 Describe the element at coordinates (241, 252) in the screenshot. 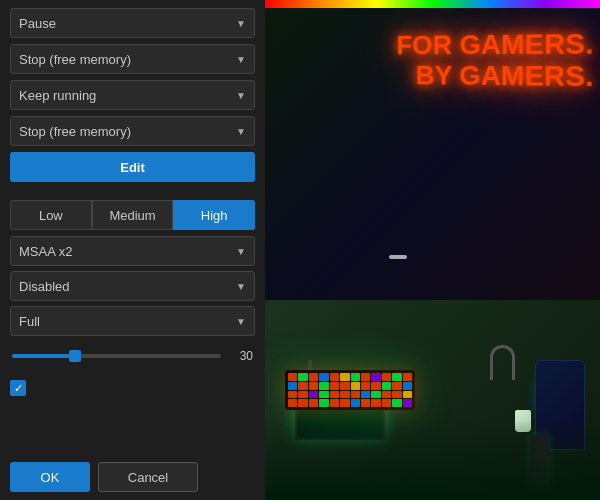

I see `dropdown-msaa-arrow: ▼` at that location.